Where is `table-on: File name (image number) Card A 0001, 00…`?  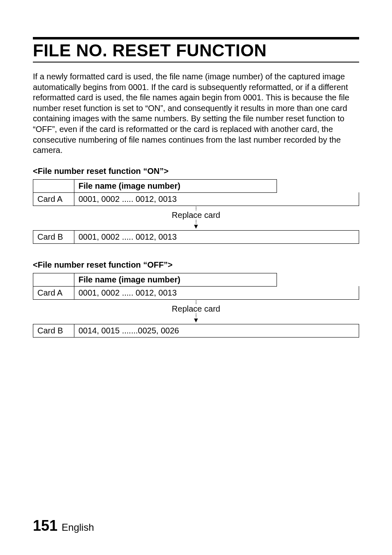
table-on: File name (image number) Card A 0001, 00… is located at coordinates (196, 211).